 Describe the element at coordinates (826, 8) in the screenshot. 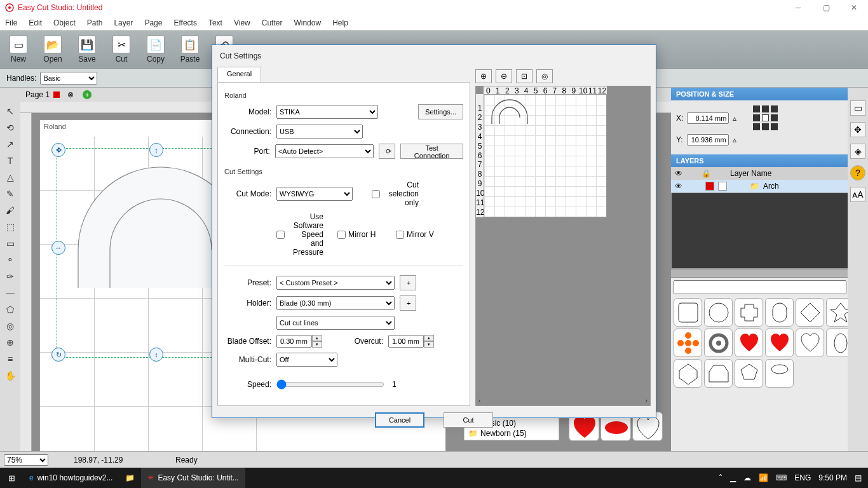

I see `maximize-button: ▢` at that location.